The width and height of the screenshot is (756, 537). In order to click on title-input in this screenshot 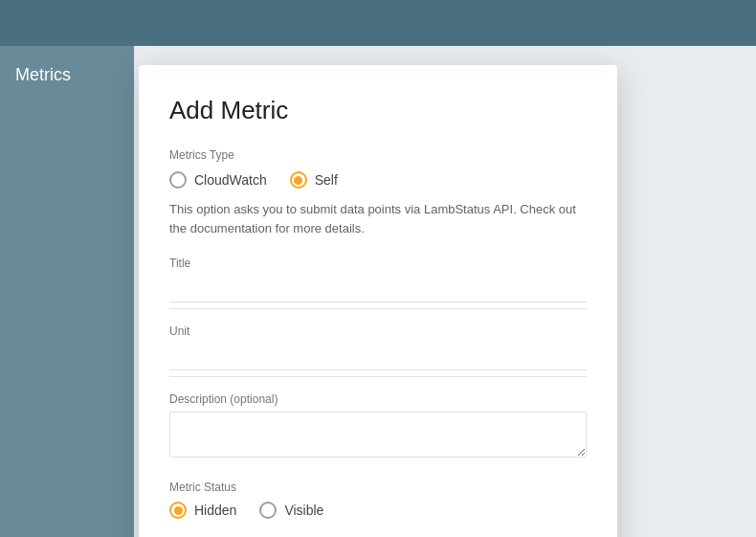, I will do `click(378, 289)`.